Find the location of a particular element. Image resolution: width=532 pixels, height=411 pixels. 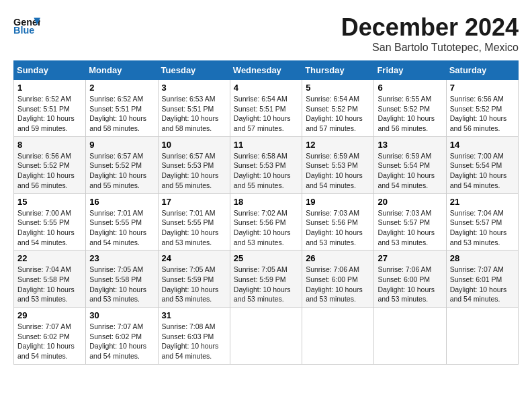

day-number: 4 is located at coordinates (266, 87).